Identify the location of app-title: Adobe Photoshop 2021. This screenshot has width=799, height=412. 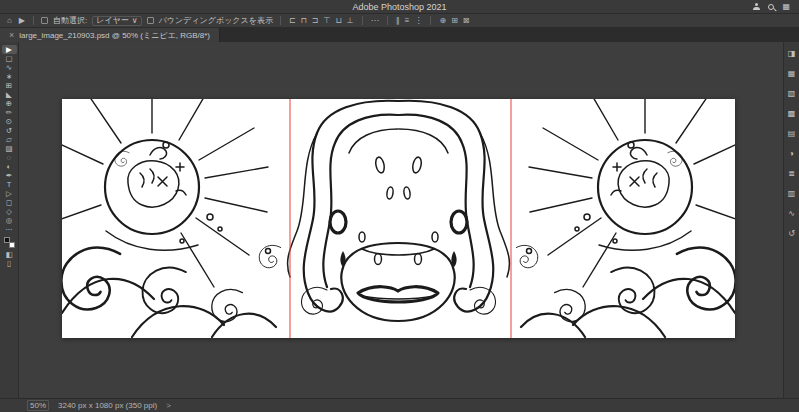
(399, 7).